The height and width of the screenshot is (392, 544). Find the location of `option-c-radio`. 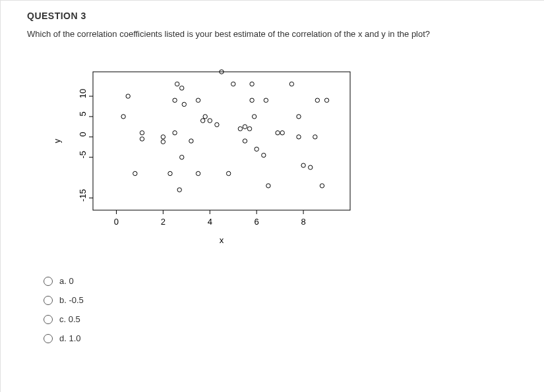

option-c-radio is located at coordinates (48, 320).